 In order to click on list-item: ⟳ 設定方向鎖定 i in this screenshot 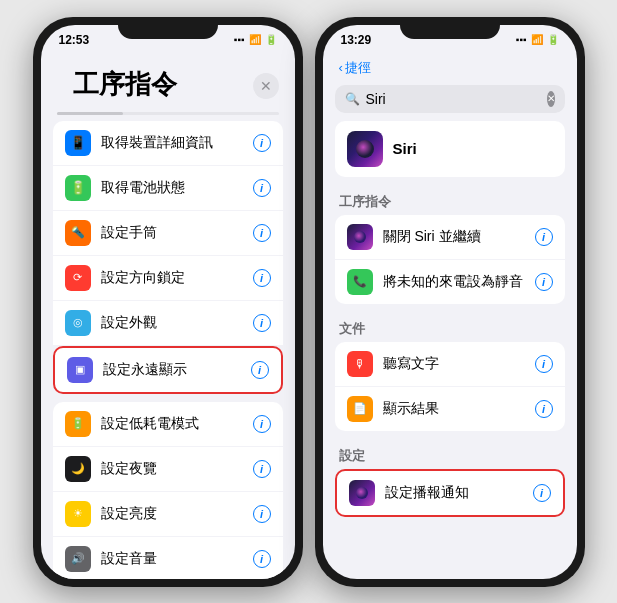, I will do `click(168, 278)`.